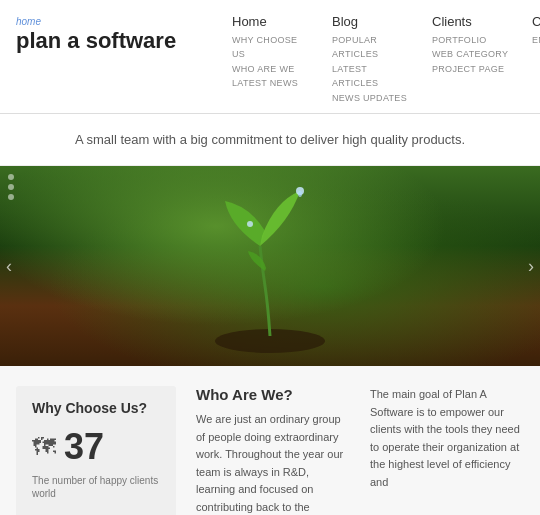 The height and width of the screenshot is (515, 540). Describe the element at coordinates (372, 76) in the screenshot. I see `nav-blog-sub2: LATEST ARTICLES` at that location.